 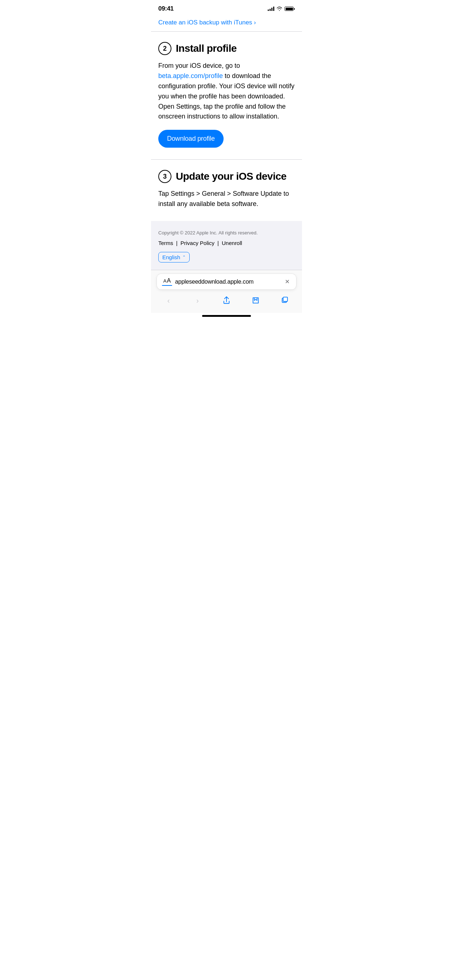 I want to click on safari-bottom-bar: AA appleseeddownload.apple.com ✕ ‹ ›, so click(x=226, y=291).